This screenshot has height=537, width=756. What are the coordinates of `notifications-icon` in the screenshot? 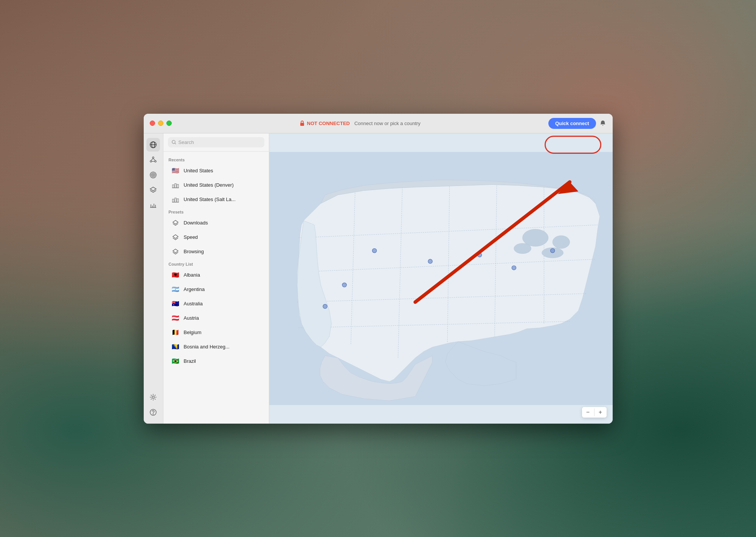 It's located at (603, 123).